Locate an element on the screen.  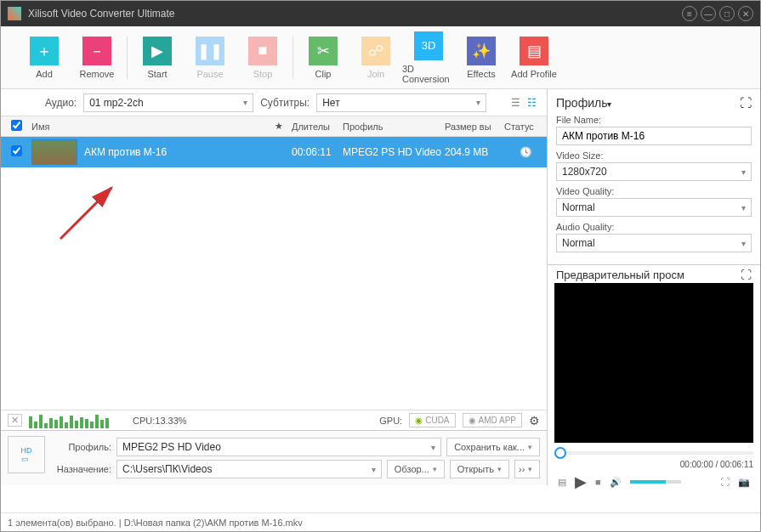
profile-label: Профиль: is located at coordinates (82, 447).